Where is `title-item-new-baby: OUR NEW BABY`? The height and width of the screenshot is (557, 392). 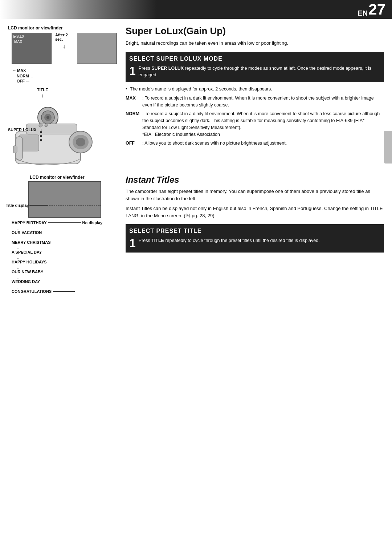 title-item-new-baby: OUR NEW BABY is located at coordinates (64, 272).